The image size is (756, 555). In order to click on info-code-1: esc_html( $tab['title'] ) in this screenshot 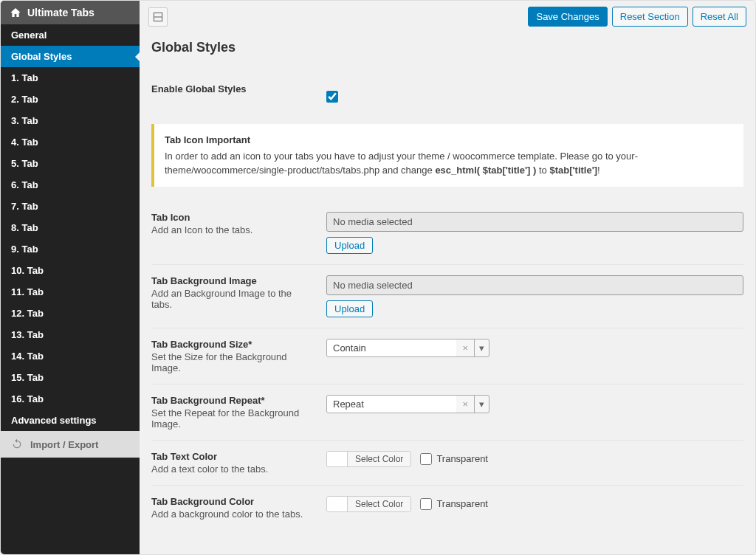, I will do `click(486, 170)`.